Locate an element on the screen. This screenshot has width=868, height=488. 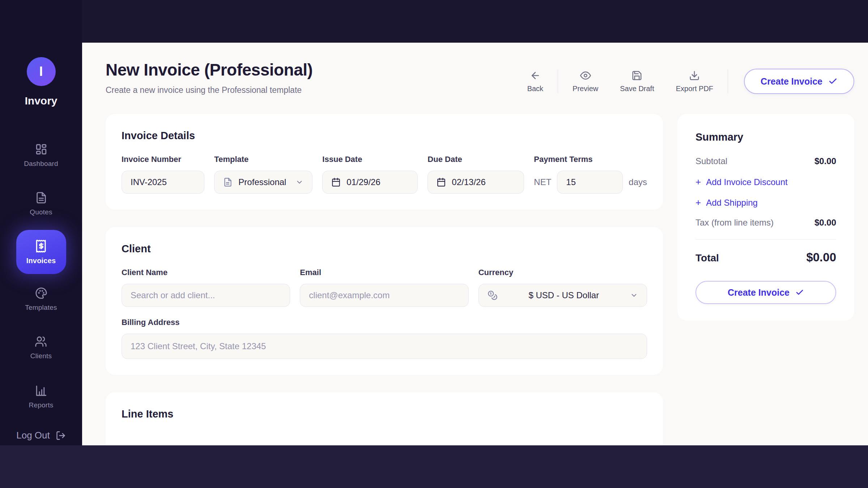
net-label: NET is located at coordinates (542, 182).